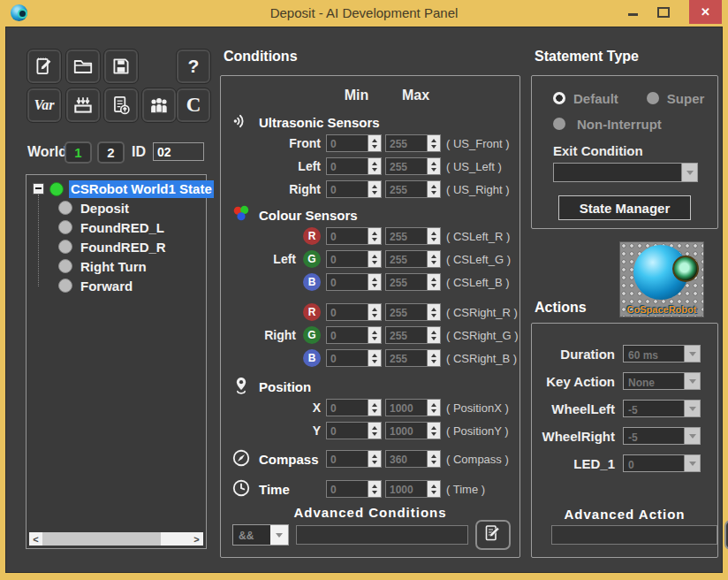  I want to click on scroll-right-icon: >, so click(196, 539).